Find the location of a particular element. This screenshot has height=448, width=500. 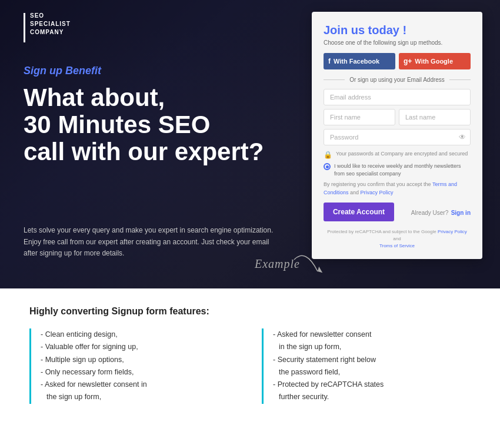

social-buttons: f With Facebook g+ With Google is located at coordinates (397, 61).